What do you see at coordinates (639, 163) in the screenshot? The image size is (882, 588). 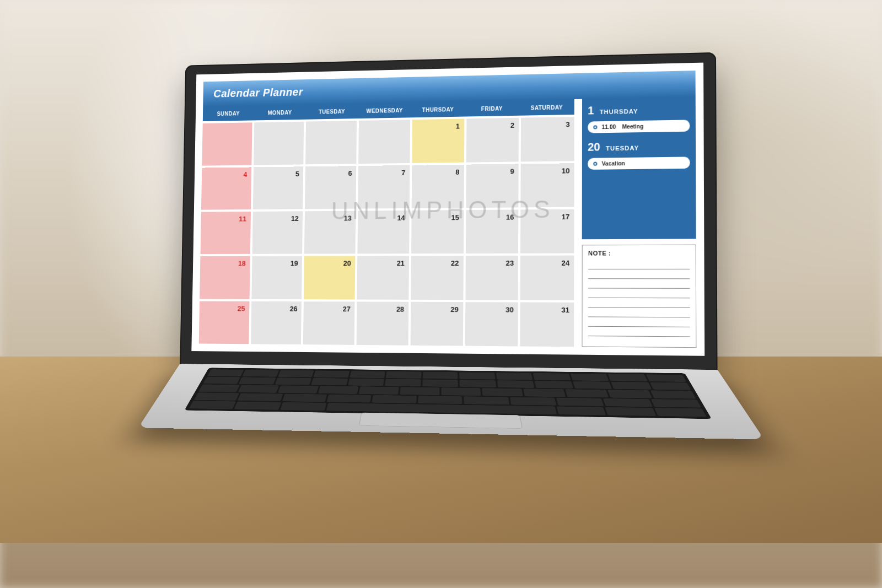 I see `event-pill: Vacation` at bounding box center [639, 163].